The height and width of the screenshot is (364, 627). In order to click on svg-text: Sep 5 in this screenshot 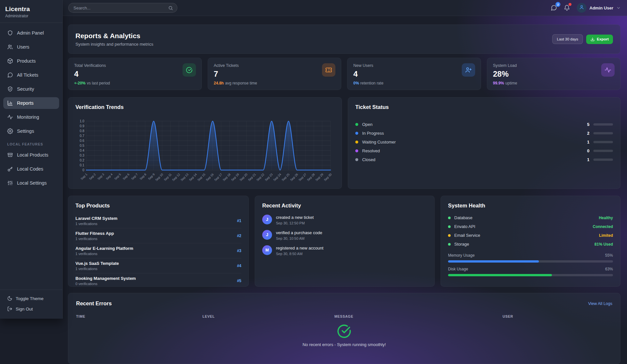, I will do `click(118, 176)`.